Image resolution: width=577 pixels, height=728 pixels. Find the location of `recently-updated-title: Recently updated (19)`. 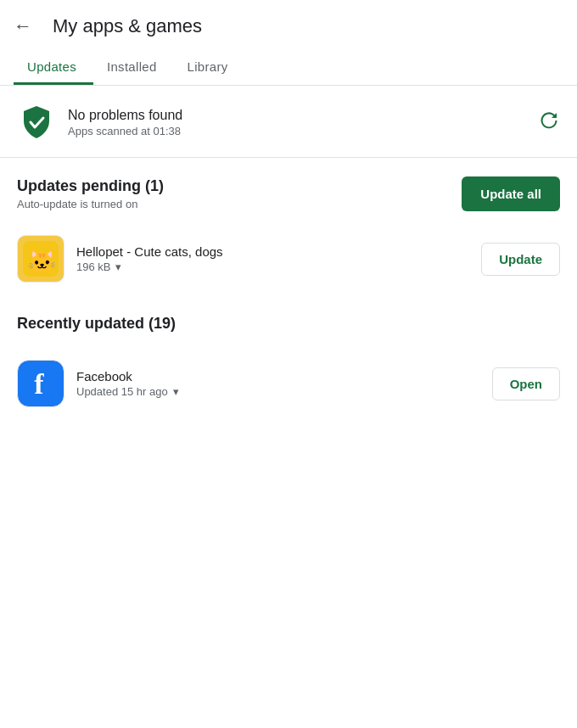

recently-updated-title: Recently updated (19) is located at coordinates (288, 324).